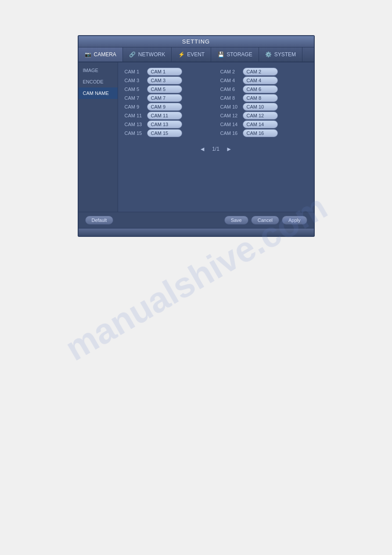  Describe the element at coordinates (98, 93) in the screenshot. I see `sidebar-item-camname: CAM NAME` at that location.